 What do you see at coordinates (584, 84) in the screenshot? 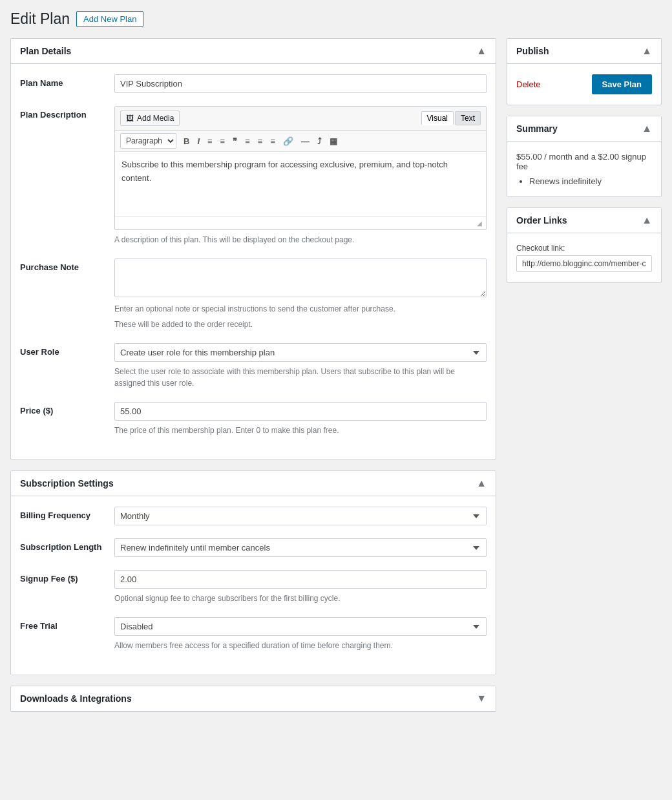
I see `publish-actions: Delete Save Plan` at bounding box center [584, 84].